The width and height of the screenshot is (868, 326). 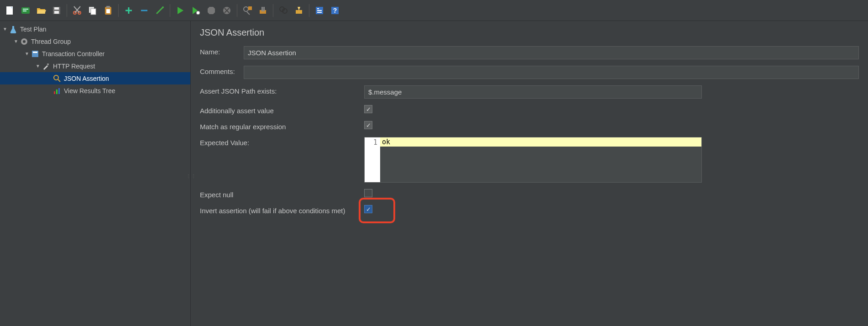 What do you see at coordinates (26, 11) in the screenshot?
I see `templates-icon` at bounding box center [26, 11].